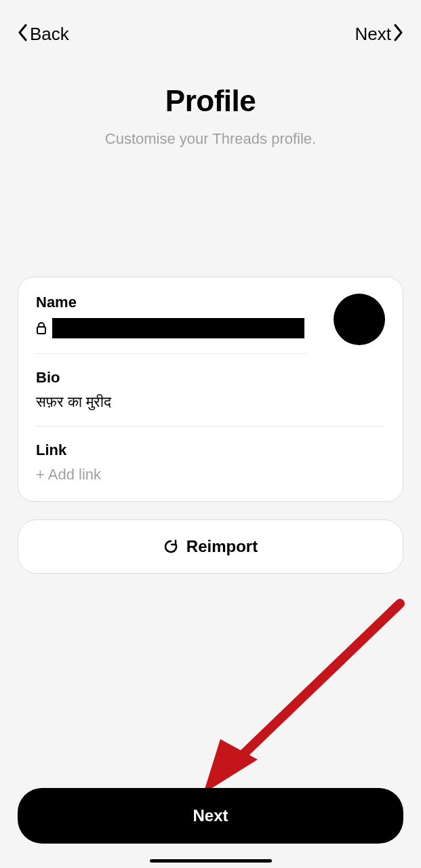 This screenshot has width=421, height=868. Describe the element at coordinates (41, 328) in the screenshot. I see `lock-icon` at that location.